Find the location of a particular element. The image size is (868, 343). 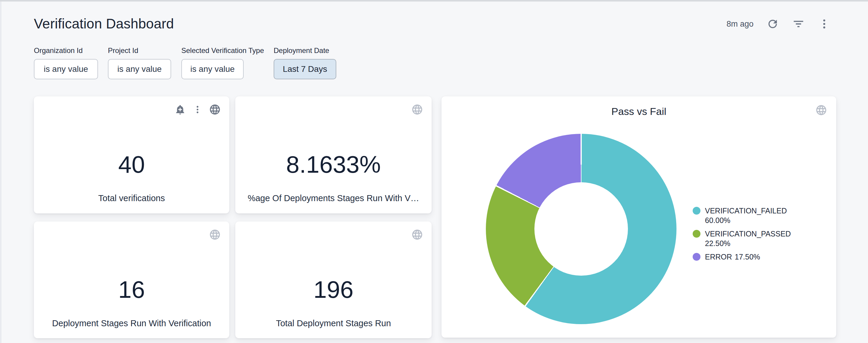

more-options-icon is located at coordinates (824, 24).